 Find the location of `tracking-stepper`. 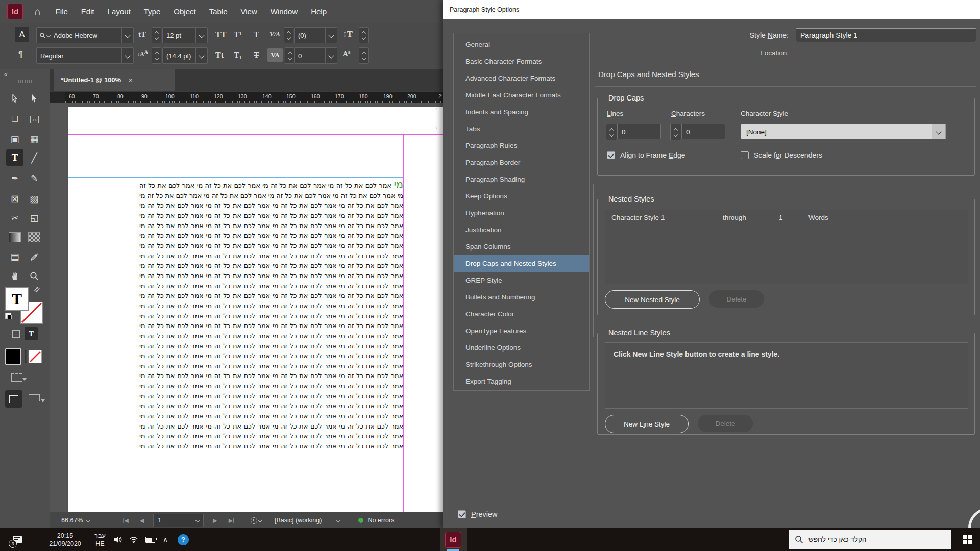

tracking-stepper is located at coordinates (290, 56).